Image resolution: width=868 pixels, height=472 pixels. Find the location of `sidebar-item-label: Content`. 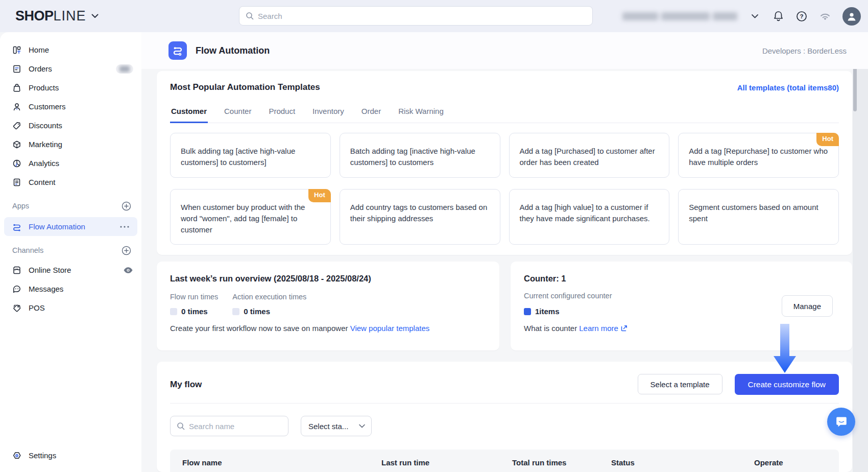

sidebar-item-label: Content is located at coordinates (42, 182).